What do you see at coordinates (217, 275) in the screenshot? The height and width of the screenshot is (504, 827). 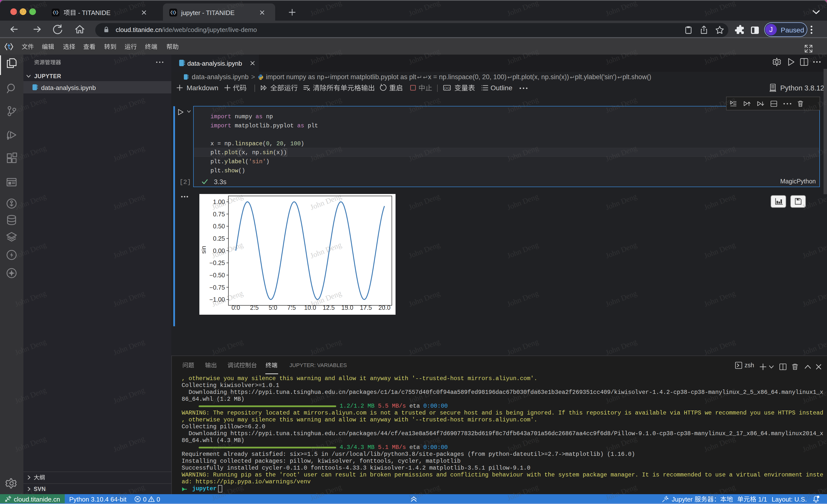 I see `svg-text: −0.50` at bounding box center [217, 275].